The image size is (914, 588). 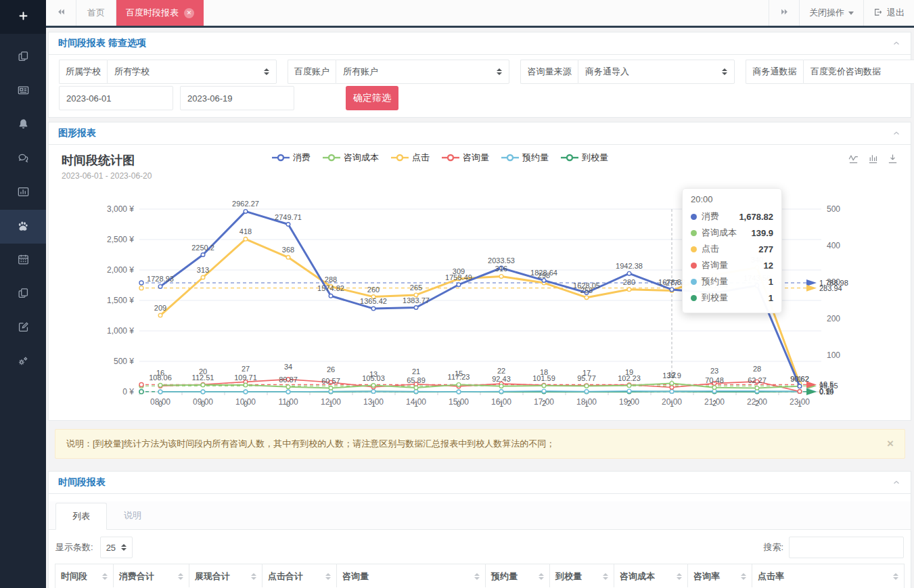 What do you see at coordinates (410, 158) in the screenshot?
I see `legend-item-点击: 点击` at bounding box center [410, 158].